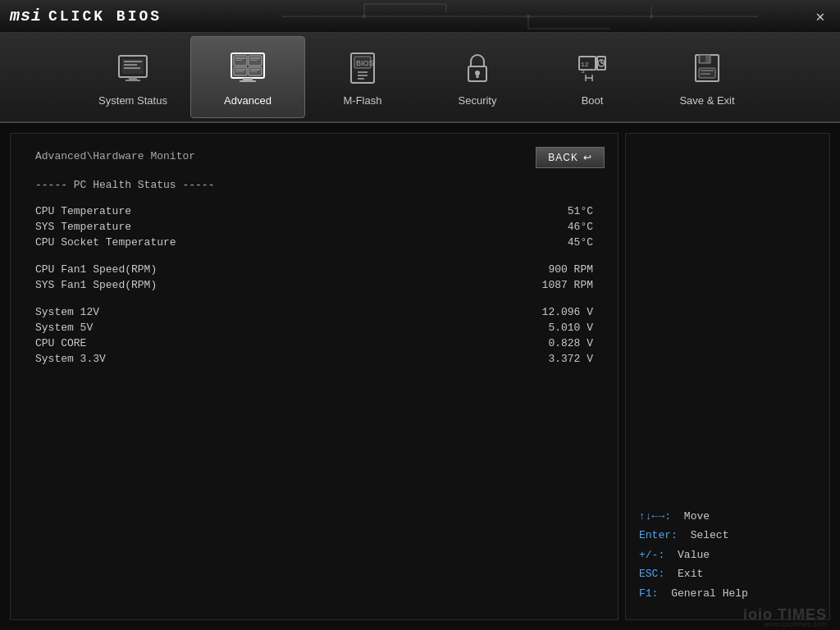 The image size is (840, 630). What do you see at coordinates (314, 156) in the screenshot?
I see `breadcrumb: Advanced\Hardware Monitor` at bounding box center [314, 156].